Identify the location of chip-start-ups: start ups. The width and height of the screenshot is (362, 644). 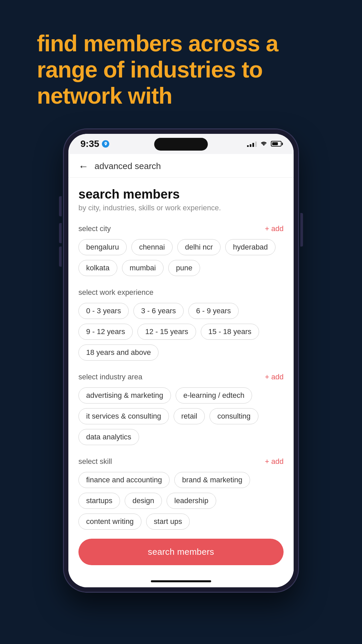
(168, 522).